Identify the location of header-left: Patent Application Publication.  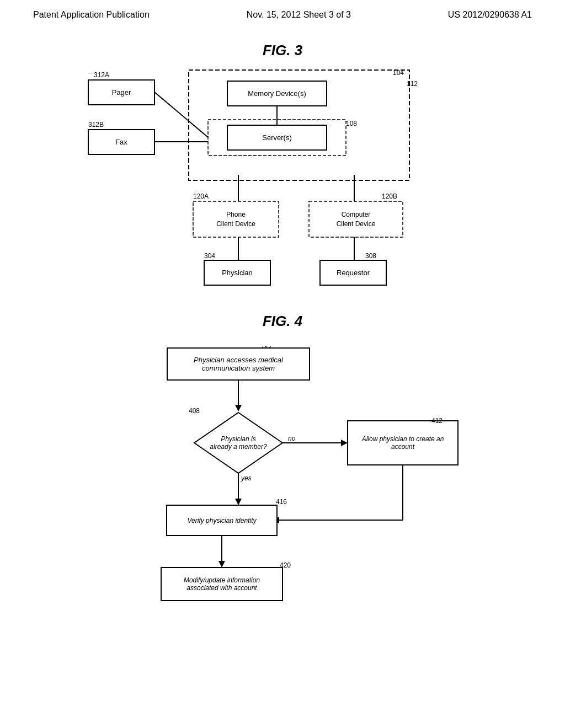
(92, 15).